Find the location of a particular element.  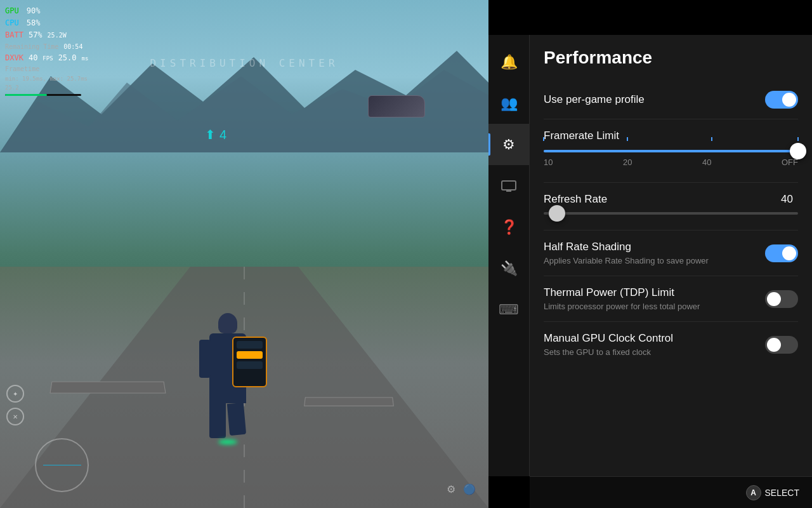

refresh-rate-value: 40 is located at coordinates (787, 199).